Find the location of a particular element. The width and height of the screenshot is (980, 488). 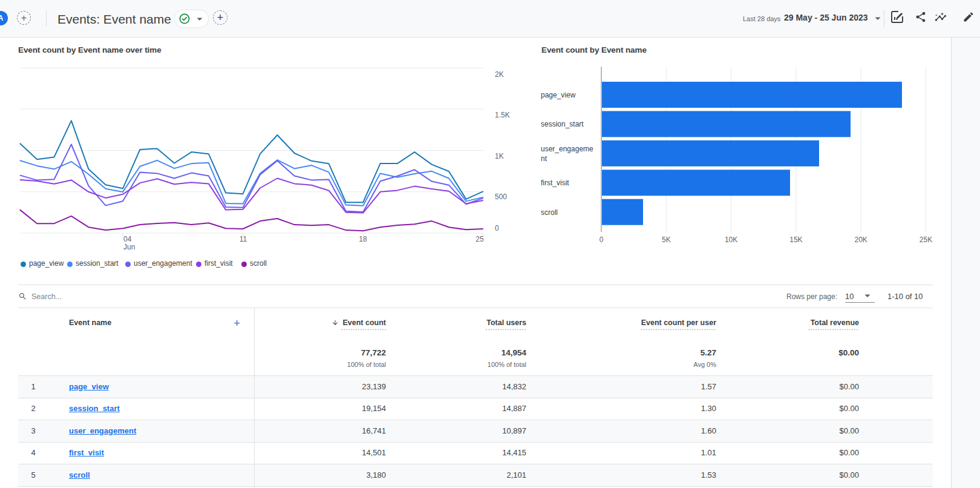

svg-text: 04 is located at coordinates (128, 239).